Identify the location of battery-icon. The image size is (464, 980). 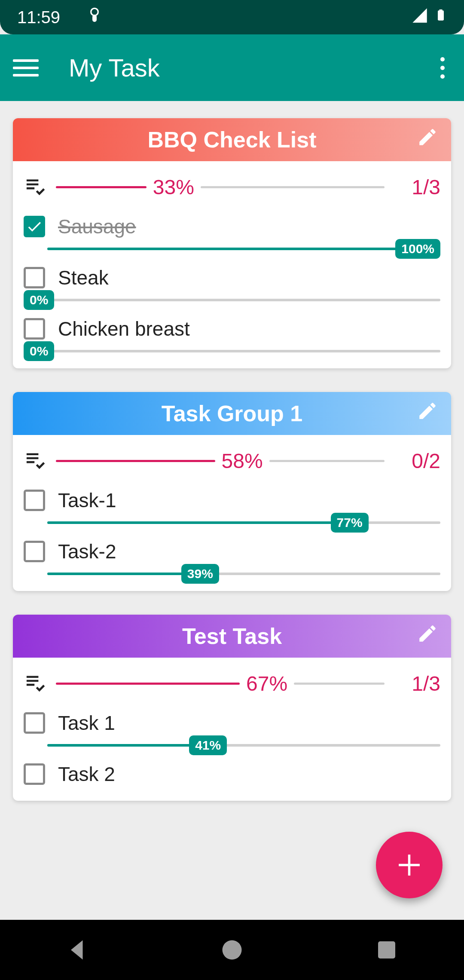
(441, 17).